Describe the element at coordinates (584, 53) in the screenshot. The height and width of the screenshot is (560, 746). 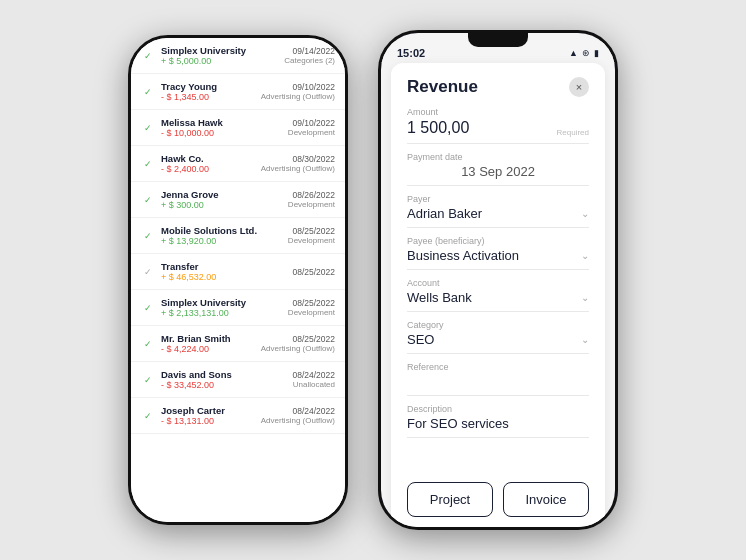
I see `status-icons: ▲ ⊛ ▮` at that location.